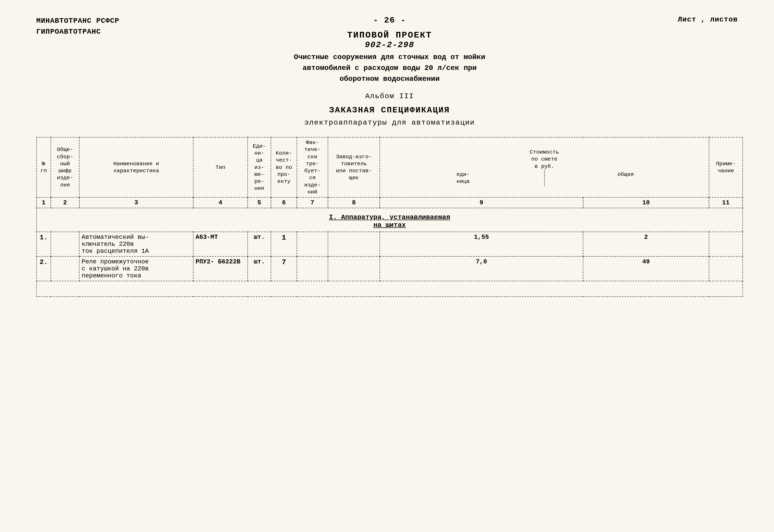 This screenshot has height=532, width=774. Describe the element at coordinates (354, 203) in the screenshot. I see `col-num-8: 8` at that location.